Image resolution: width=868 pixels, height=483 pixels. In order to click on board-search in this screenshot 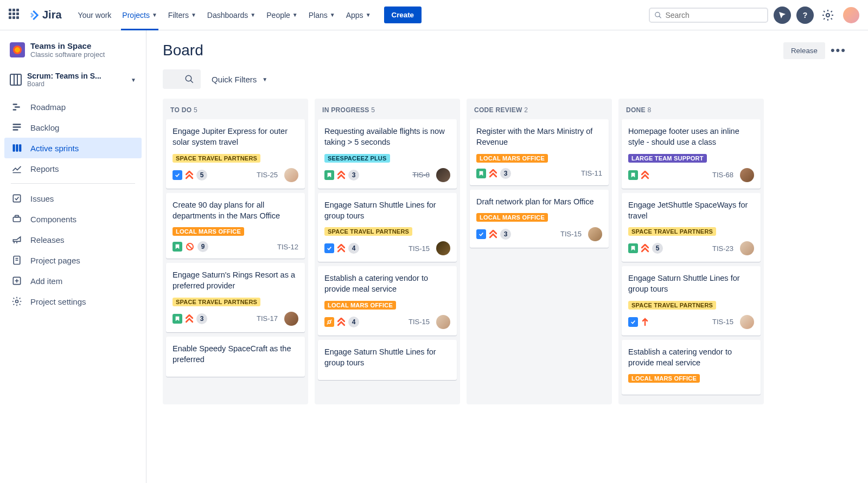, I will do `click(182, 79)`.